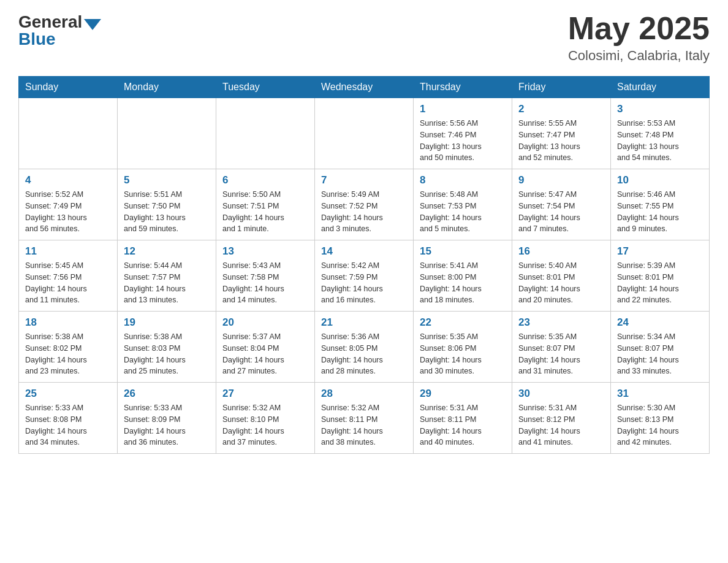  Describe the element at coordinates (661, 87) in the screenshot. I see `weekday-header-saturday: Saturday` at that location.